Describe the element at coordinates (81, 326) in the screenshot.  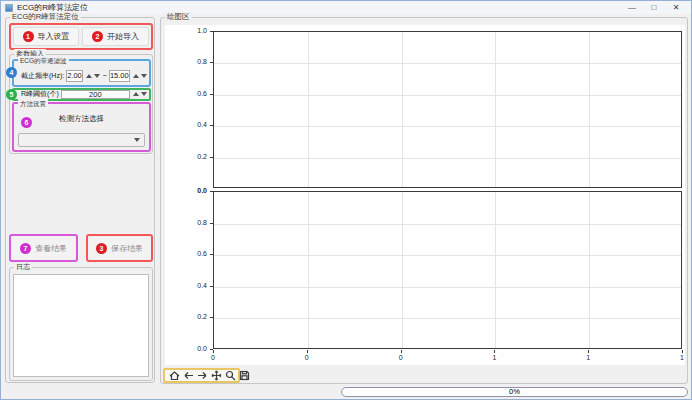
I see `log-textarea` at that location.